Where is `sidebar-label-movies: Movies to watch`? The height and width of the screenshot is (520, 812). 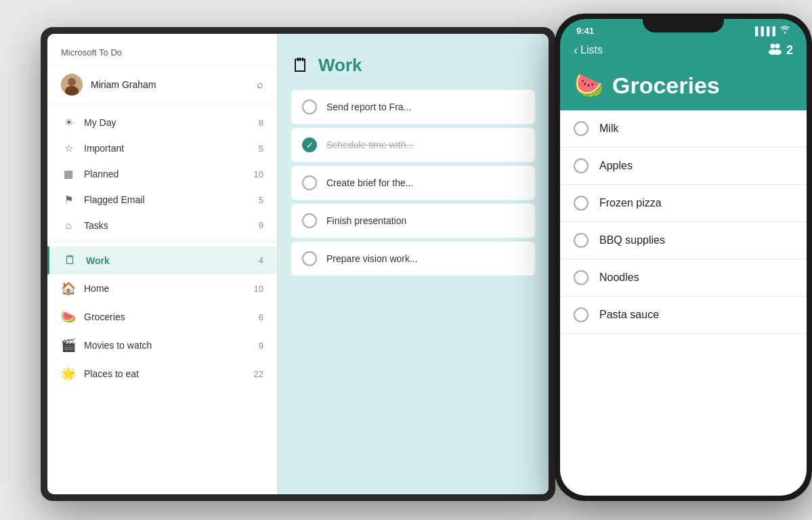 sidebar-label-movies: Movies to watch is located at coordinates (171, 345).